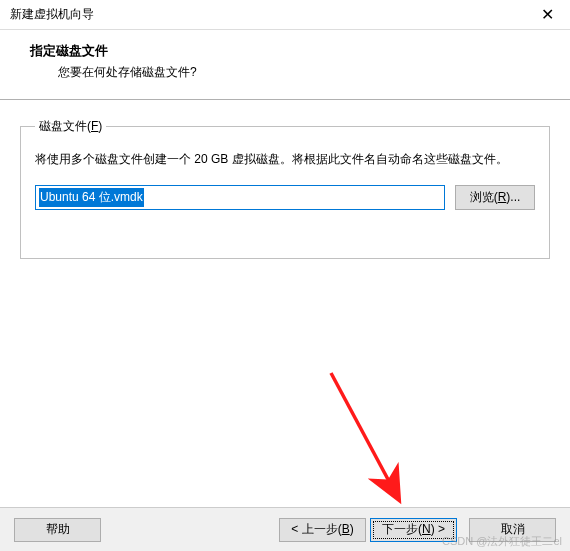  Describe the element at coordinates (240, 198) in the screenshot. I see `disk-file-input: Ubuntu 64 位.vmdk` at that location.